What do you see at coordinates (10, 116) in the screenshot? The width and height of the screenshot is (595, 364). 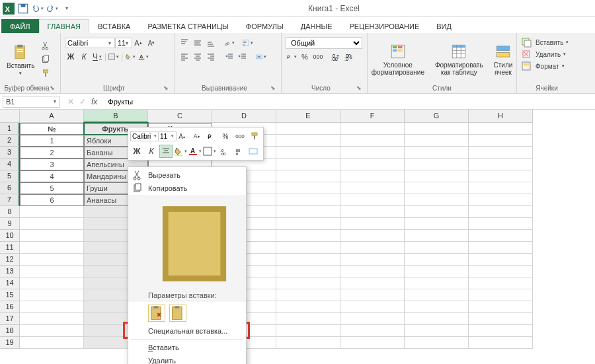 I see `select-all-corner` at bounding box center [10, 116].